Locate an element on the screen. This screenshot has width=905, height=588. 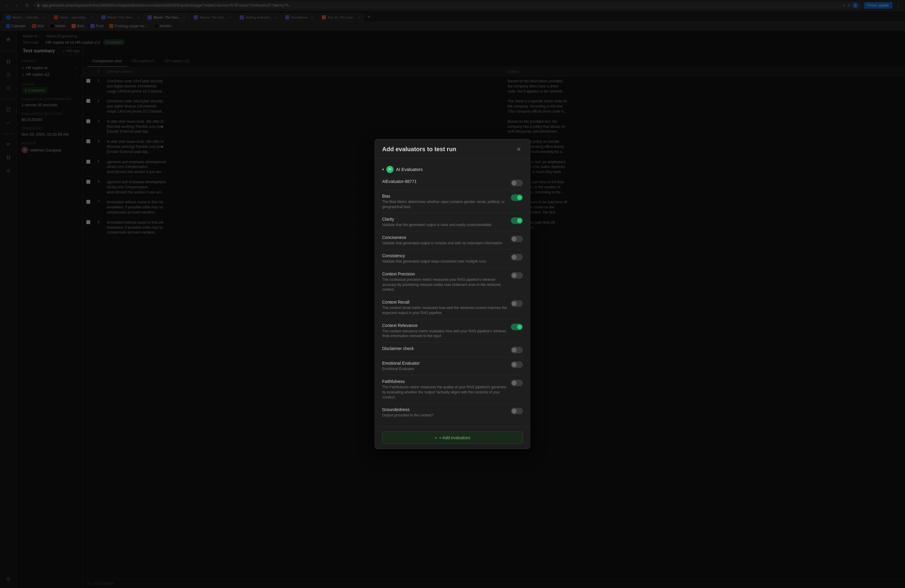
ai-evaluators-section: ▾ AI AI Evaluators AlEvaluator-88771 Bia… is located at coordinates (452, 290).